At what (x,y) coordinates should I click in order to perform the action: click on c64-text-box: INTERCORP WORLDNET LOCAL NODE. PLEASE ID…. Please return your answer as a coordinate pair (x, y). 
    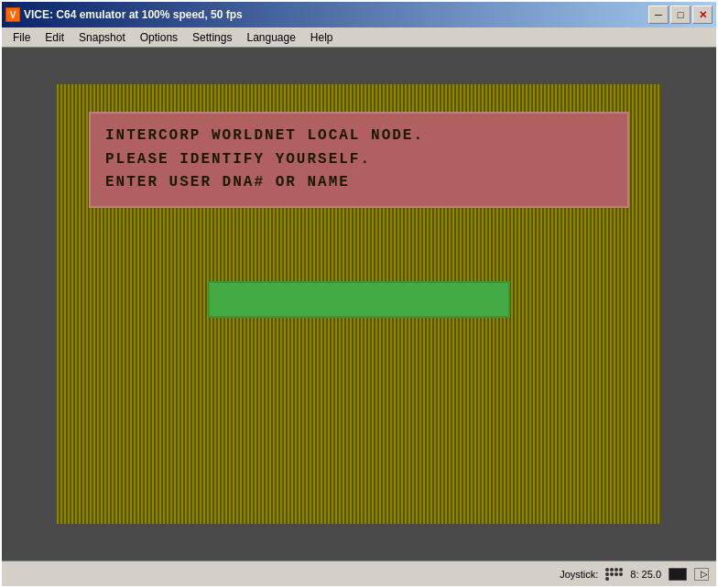
    Looking at the image, I should click on (359, 159).